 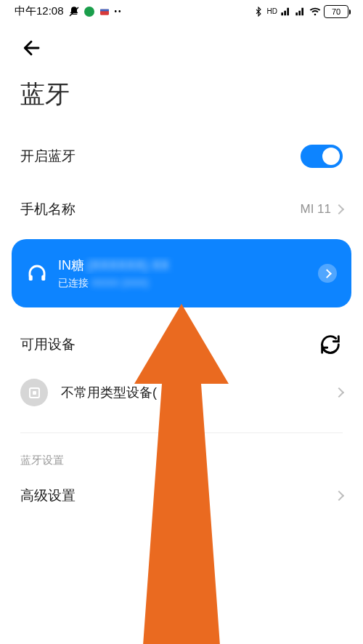 I want to click on uncommon-device-icon, so click(x=34, y=393).